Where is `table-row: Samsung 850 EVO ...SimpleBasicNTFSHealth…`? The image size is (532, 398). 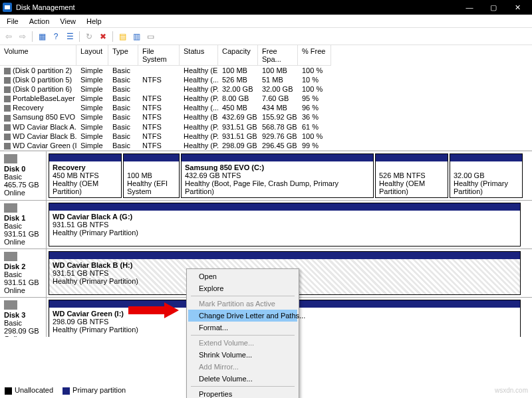 table-row: Samsung 850 EVO ...SimpleBasicNTFSHealth… is located at coordinates (266, 117).